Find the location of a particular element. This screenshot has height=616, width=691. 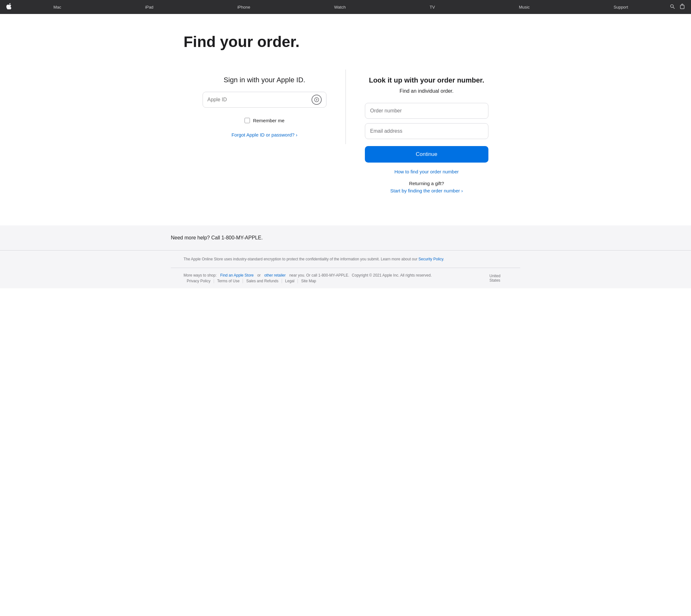

nav-menu: Mac iPad iPhone Watch TV Music Support is located at coordinates (341, 7).